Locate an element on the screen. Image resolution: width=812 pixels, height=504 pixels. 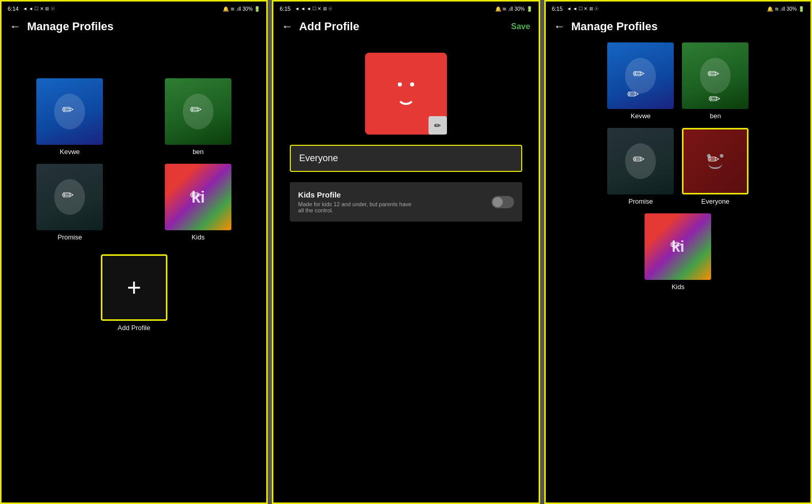
profile-avatar-ben: ✏ is located at coordinates (198, 112).